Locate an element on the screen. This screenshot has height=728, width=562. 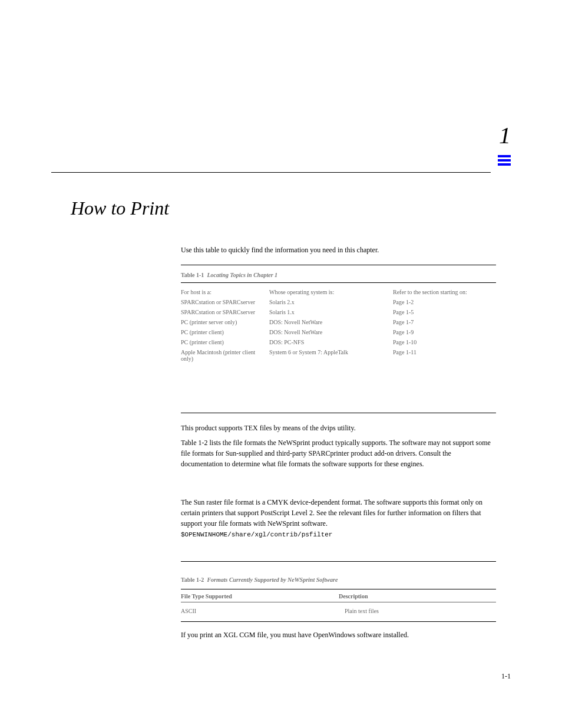
tex-note-paragraph: This product supports TEX files by means… is located at coordinates (338, 428).